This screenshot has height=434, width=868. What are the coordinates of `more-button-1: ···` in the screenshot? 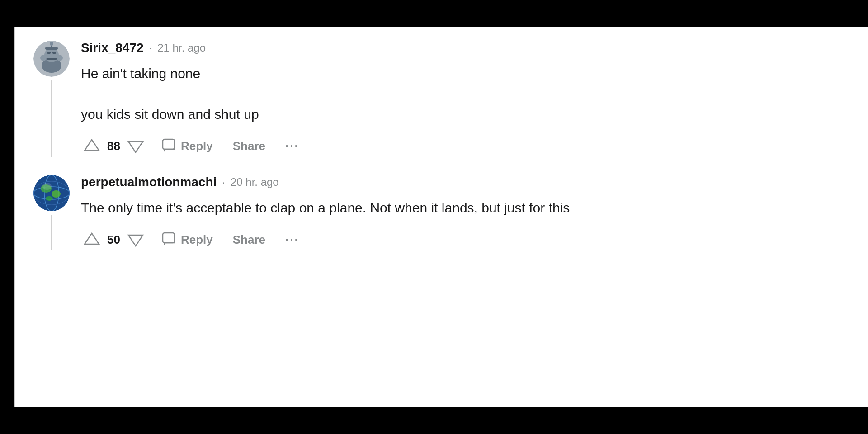 It's located at (292, 146).